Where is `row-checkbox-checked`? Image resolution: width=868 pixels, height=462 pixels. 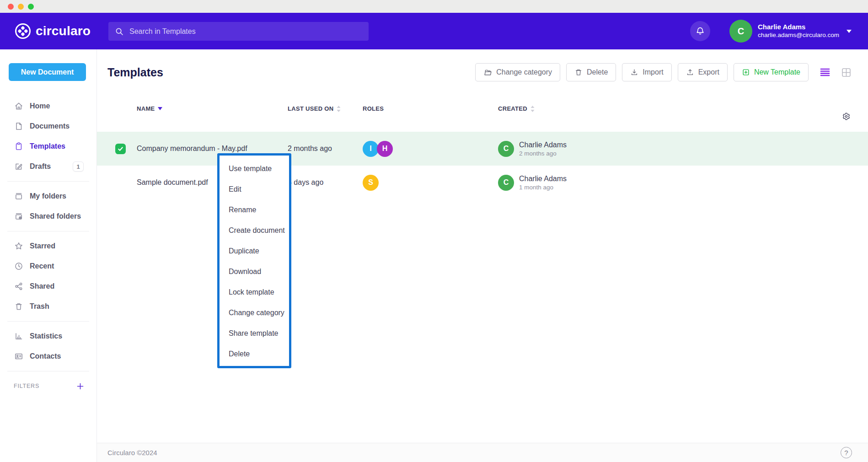
row-checkbox-checked is located at coordinates (121, 149).